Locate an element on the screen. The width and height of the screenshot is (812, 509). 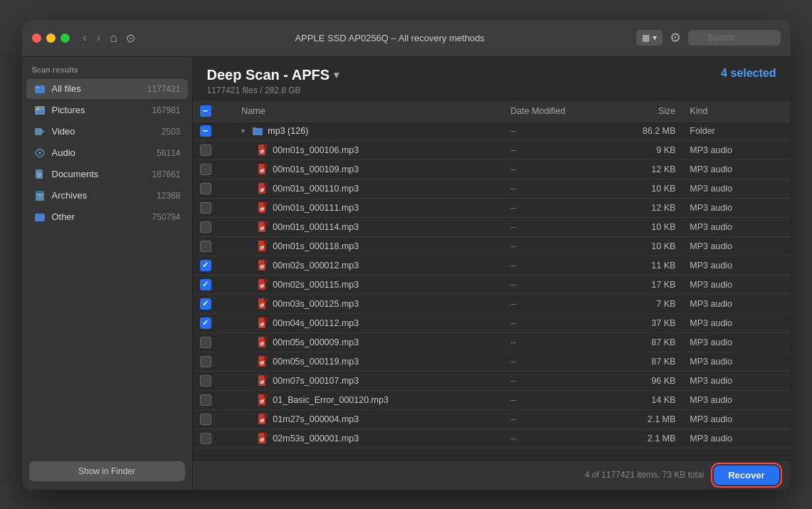
sidebar-item-other-label: Other is located at coordinates (100, 216).